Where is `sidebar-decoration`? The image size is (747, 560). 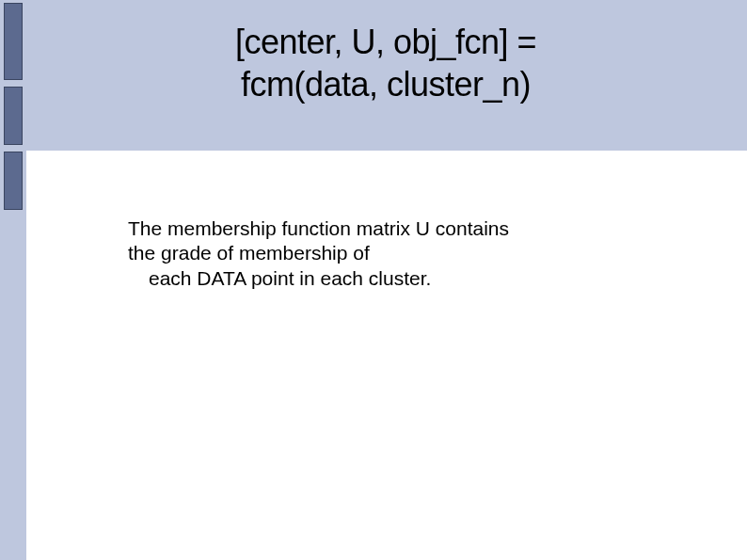 sidebar-decoration is located at coordinates (13, 280).